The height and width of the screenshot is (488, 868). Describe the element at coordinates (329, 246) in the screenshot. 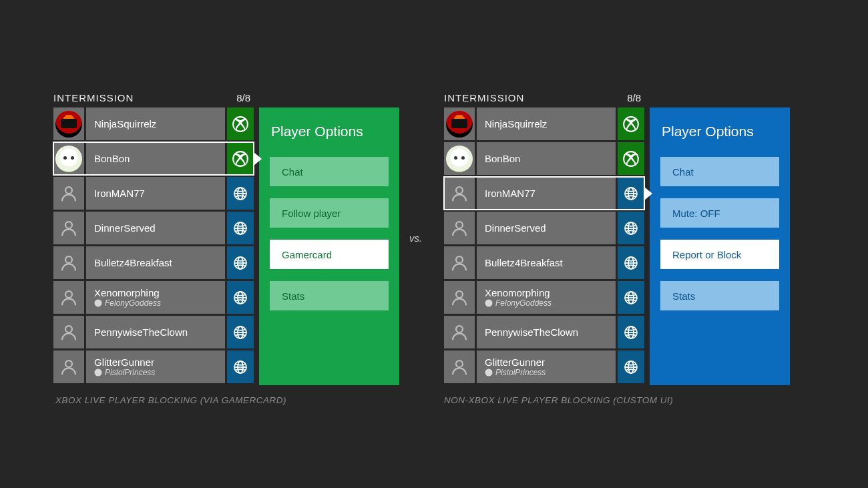

I see `player-options-panel: Player Options ChatFollow playerGamercar…` at that location.